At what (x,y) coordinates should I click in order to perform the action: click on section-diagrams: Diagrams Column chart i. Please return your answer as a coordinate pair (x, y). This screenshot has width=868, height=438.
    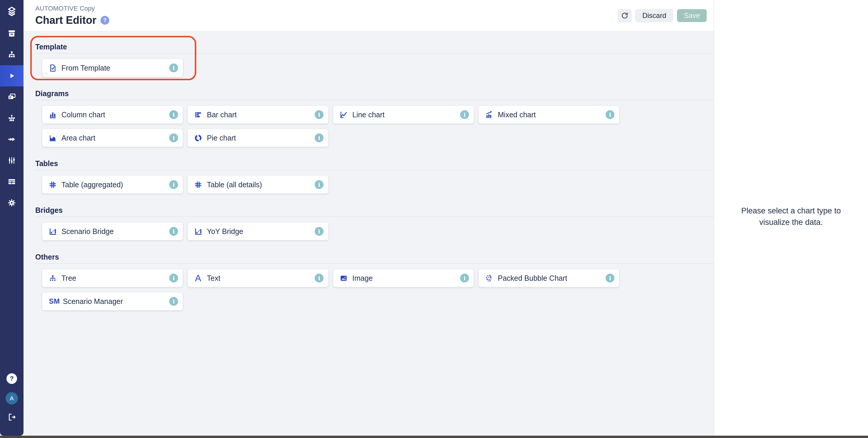
    Looking at the image, I should click on (375, 118).